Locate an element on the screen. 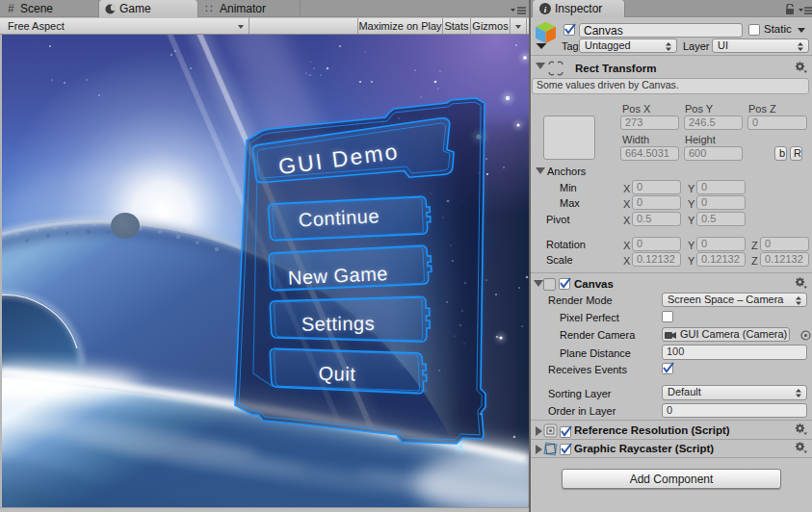 The height and width of the screenshot is (512, 812). svg-text: Continue is located at coordinates (339, 218).